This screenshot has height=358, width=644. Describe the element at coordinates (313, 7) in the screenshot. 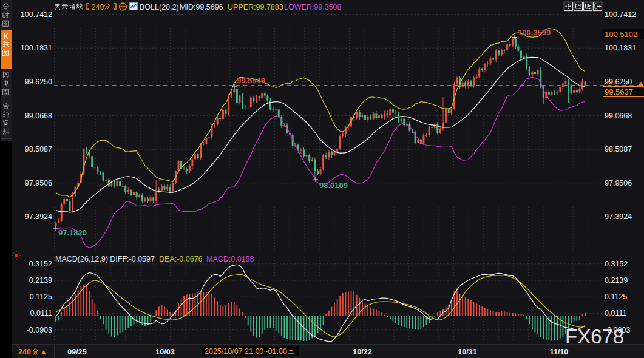

I see `svg-text: LOWER:99.3508` at that location.